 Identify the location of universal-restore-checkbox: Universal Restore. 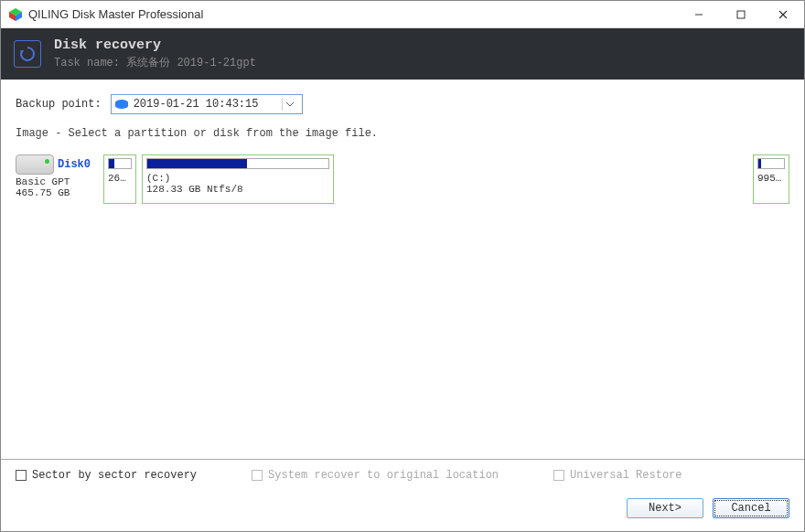
(617, 475).